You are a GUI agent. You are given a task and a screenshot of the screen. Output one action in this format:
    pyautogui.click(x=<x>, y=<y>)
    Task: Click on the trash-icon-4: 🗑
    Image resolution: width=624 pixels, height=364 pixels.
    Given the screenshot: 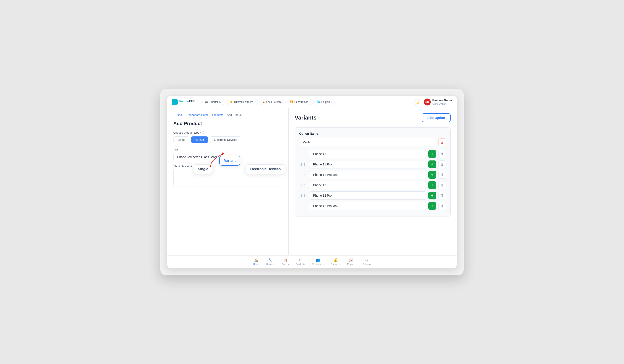 What is the action you would take?
    pyautogui.click(x=442, y=195)
    